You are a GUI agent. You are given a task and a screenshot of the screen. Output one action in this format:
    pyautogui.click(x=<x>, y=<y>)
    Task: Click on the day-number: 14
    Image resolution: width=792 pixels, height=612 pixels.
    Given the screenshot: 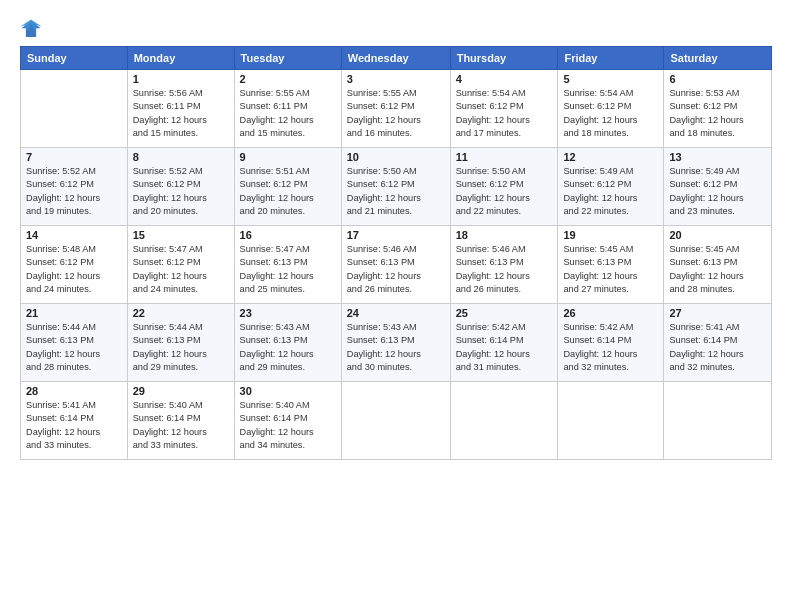 What is the action you would take?
    pyautogui.click(x=74, y=235)
    